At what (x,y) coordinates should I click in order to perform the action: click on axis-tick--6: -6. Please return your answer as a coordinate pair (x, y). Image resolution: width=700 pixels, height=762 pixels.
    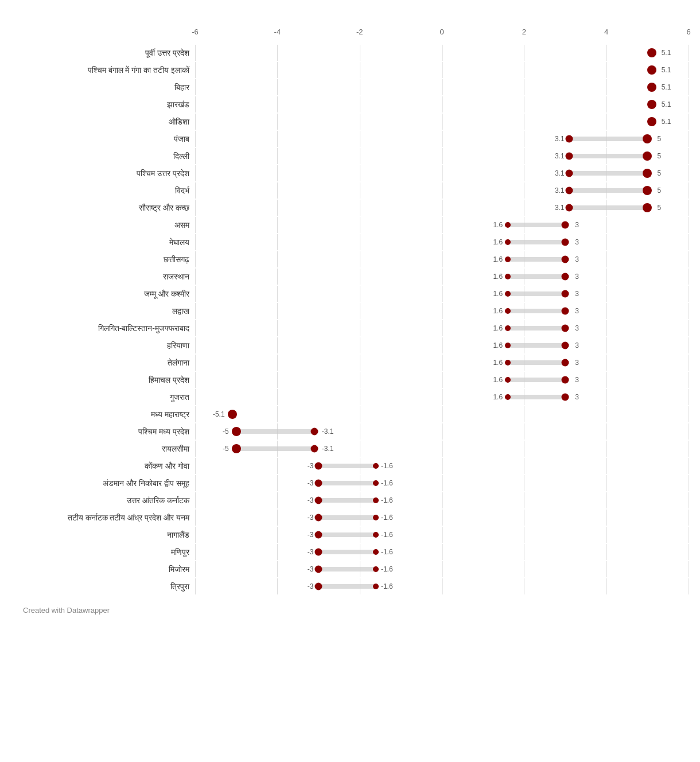
    Looking at the image, I should click on (195, 32).